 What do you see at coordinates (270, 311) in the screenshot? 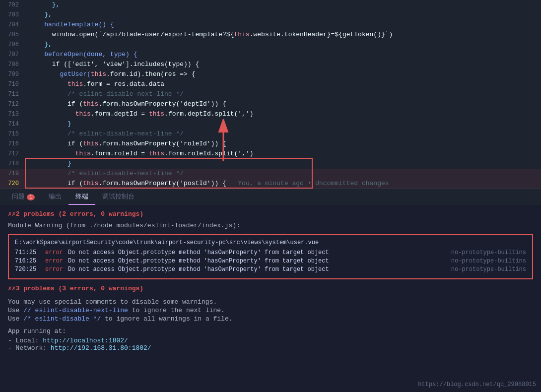
I see `hints-container: You may use special comments to disable …` at bounding box center [270, 311].